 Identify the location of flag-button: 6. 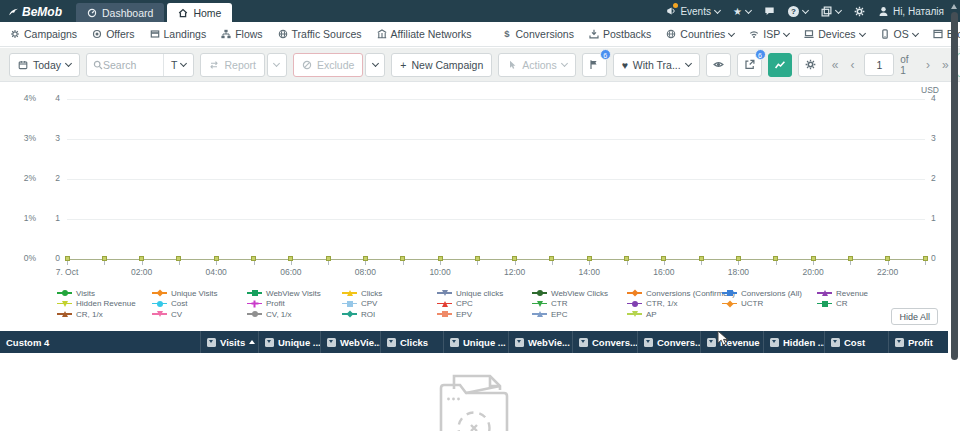
(594, 65).